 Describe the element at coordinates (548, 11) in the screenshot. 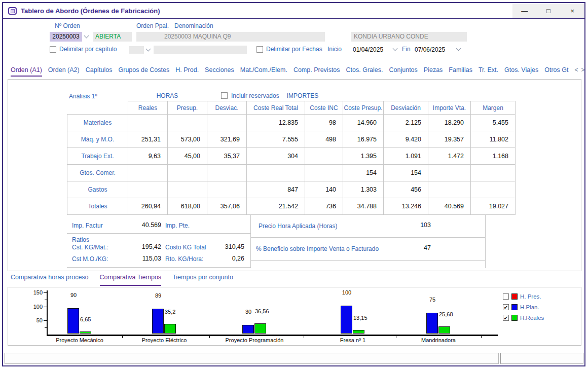

I see `maximize-icon: □` at that location.